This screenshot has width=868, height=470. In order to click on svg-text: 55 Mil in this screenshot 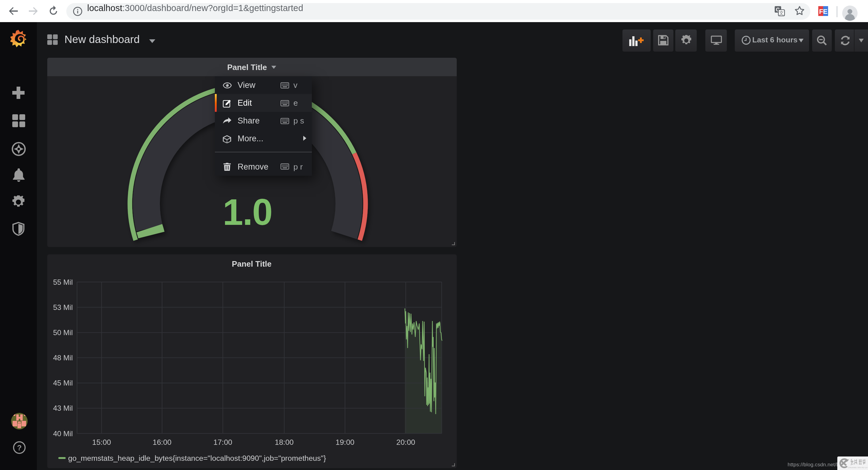, I will do `click(63, 282)`.